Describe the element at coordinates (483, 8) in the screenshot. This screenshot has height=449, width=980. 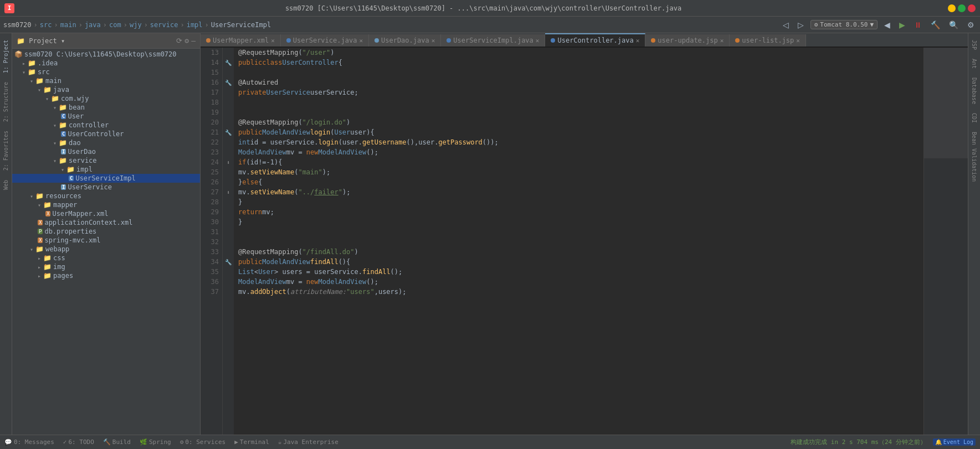
I see `window-title: ssm0720 [C:\Users\11645\Desktop\ssm0720]…` at that location.